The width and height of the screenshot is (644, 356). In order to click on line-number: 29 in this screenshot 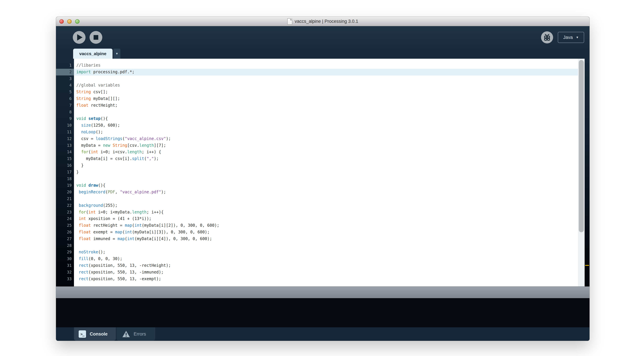, I will do `click(65, 252)`.